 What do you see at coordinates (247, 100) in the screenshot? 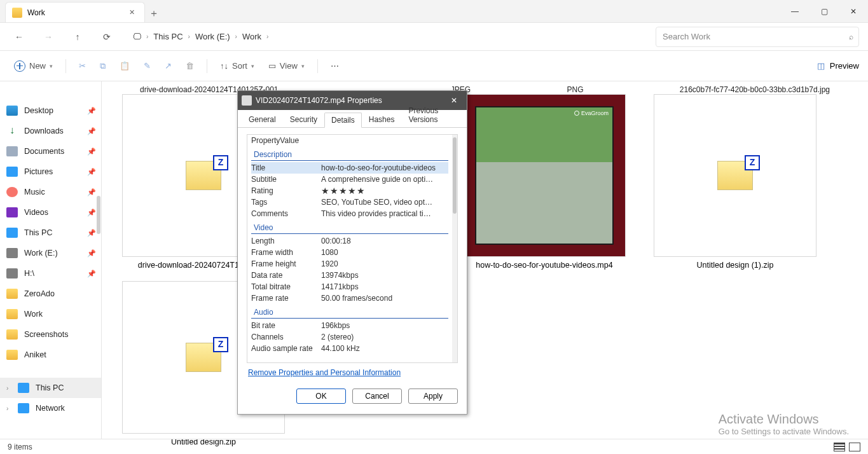
I see `file-icon` at bounding box center [247, 100].